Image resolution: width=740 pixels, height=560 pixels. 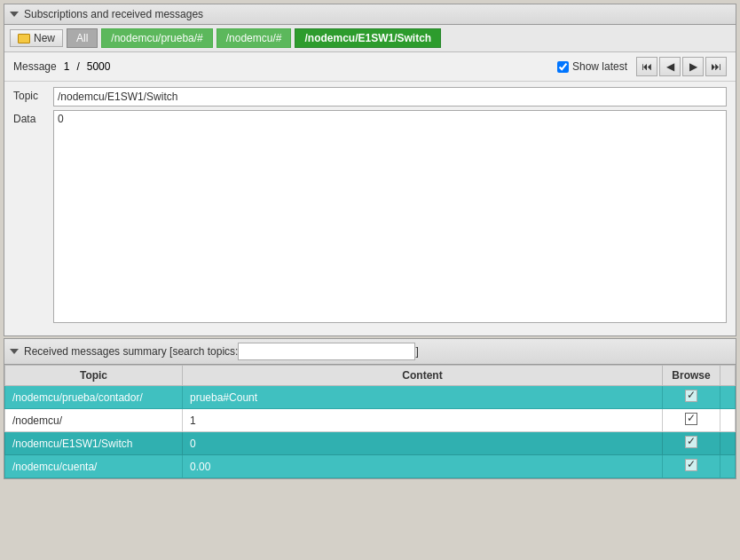 I want to click on subscriptions-panel-header: Subscriptions and received messages, so click(x=370, y=14).